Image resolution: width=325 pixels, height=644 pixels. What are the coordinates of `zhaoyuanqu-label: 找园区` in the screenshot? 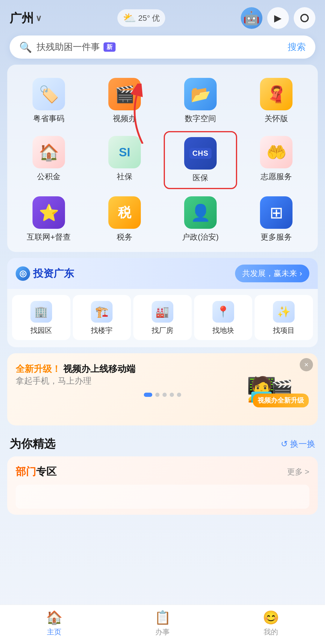 It's located at (41, 330).